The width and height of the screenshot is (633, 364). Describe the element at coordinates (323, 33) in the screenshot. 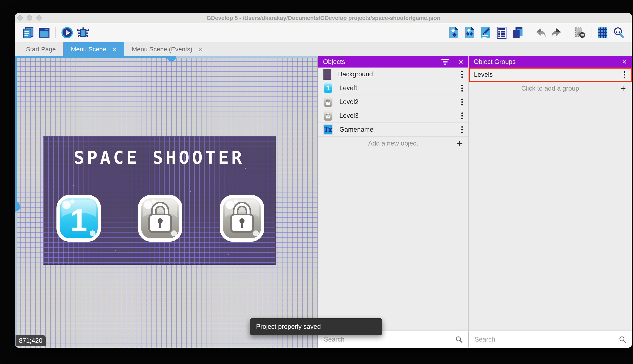

I see `toolbar: 1:1` at that location.